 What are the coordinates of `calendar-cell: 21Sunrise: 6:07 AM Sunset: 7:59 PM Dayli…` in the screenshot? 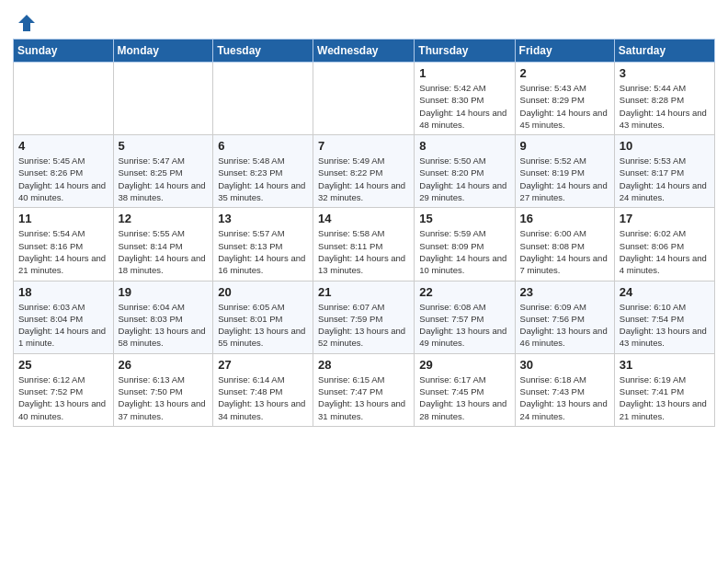 It's located at (364, 316).